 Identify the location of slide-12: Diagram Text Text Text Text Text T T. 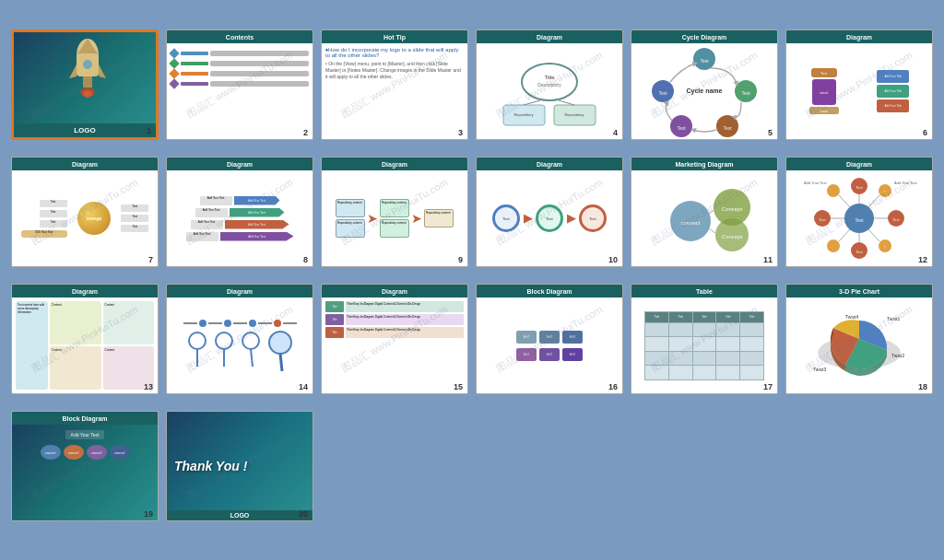
(859, 212).